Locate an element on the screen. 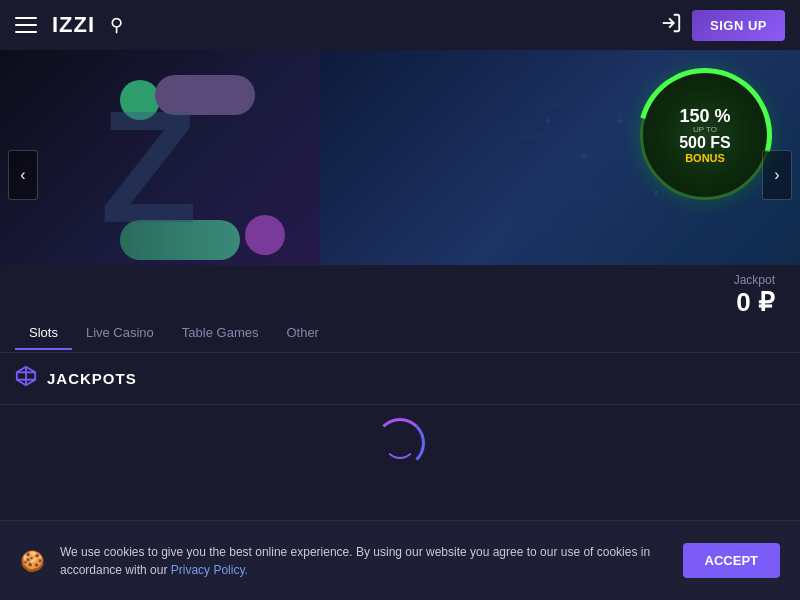 Image resolution: width=800 pixels, height=600 pixels. diamond-icon is located at coordinates (26, 378).